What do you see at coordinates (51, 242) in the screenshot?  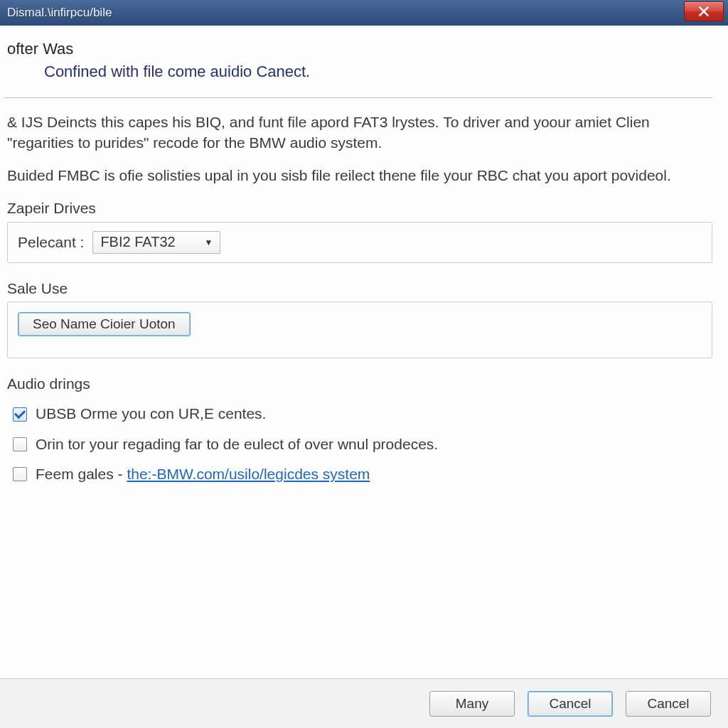 I see `drives-field-label: Pelecant :` at bounding box center [51, 242].